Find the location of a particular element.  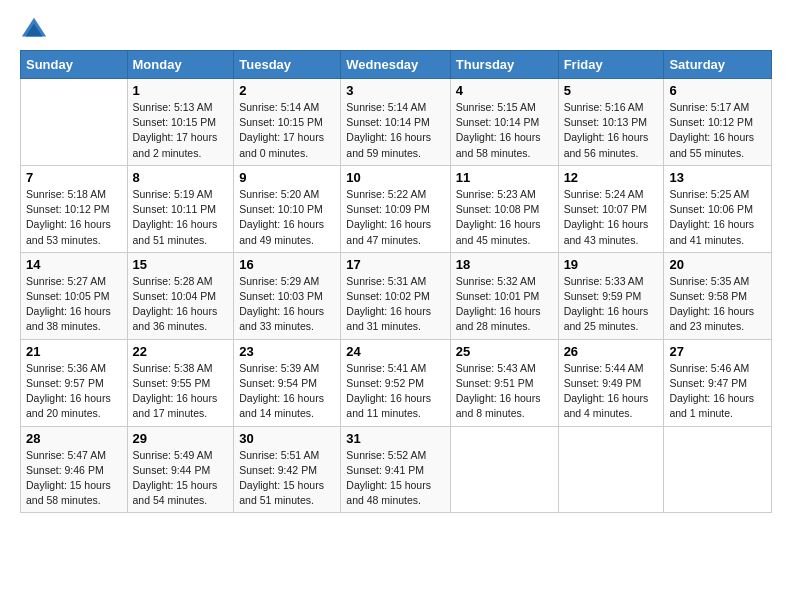

calendar-cell: 4Sunrise: 5:15 AM Sunset: 10:14 PM Dayli… is located at coordinates (504, 122).